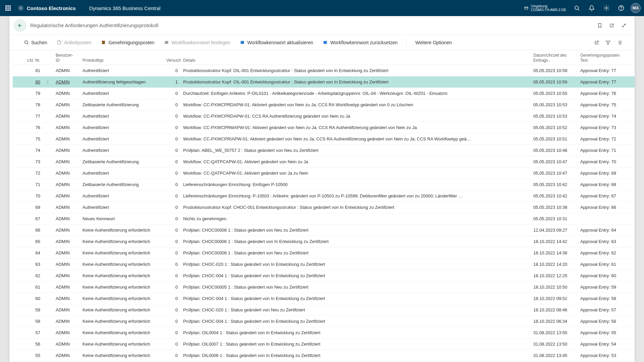 This screenshot has width=644, height=362. I want to click on table-row: 77⋮ADMINAuthentifiziert0Workflow: CC-PXW…, so click(324, 116).